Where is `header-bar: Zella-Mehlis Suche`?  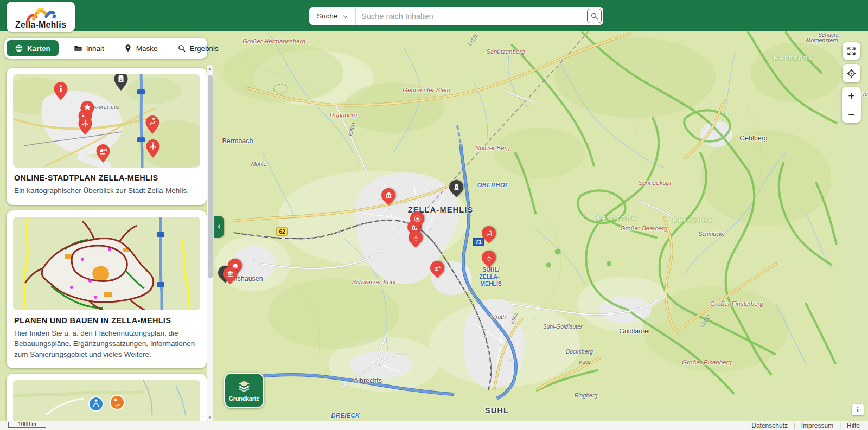 header-bar: Zella-Mehlis Suche is located at coordinates (434, 16).